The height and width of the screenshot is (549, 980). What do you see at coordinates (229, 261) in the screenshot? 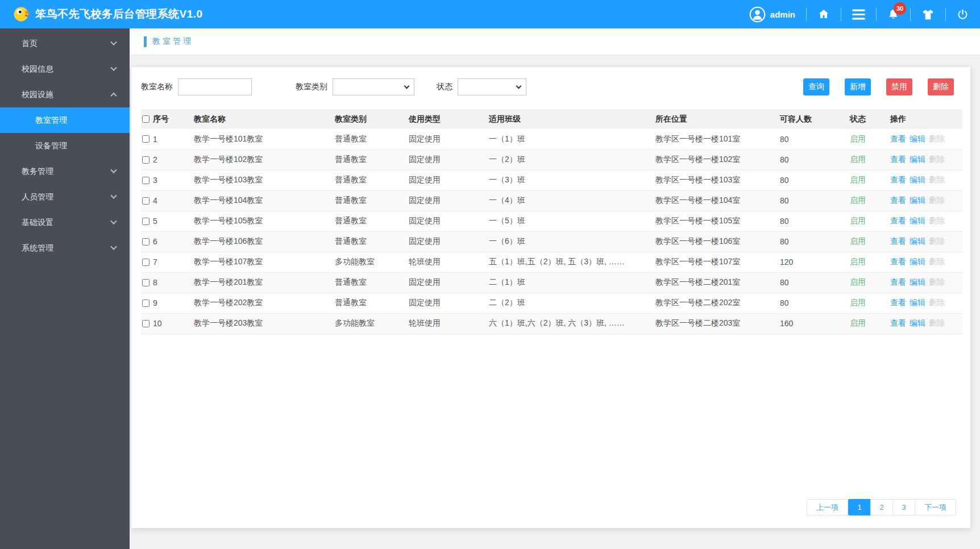
I see `cell-name: 教学一号楼107教室` at bounding box center [229, 261].